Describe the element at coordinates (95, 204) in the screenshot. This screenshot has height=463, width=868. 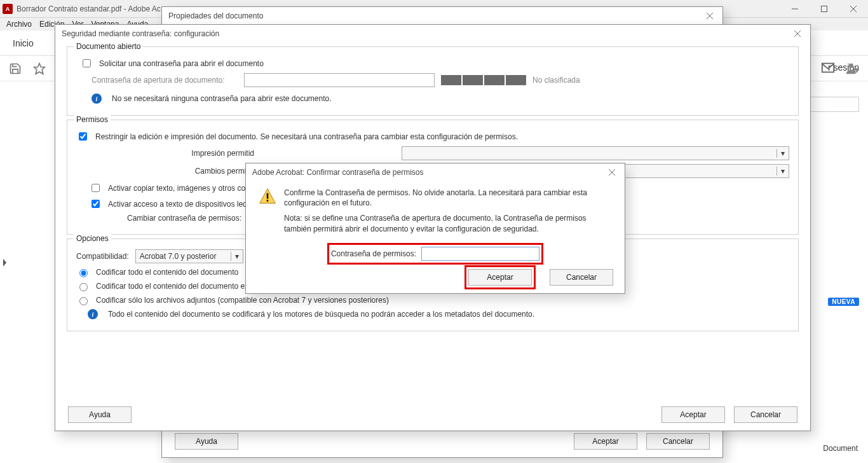
I see `enable-screenreader-checkbox` at that location.